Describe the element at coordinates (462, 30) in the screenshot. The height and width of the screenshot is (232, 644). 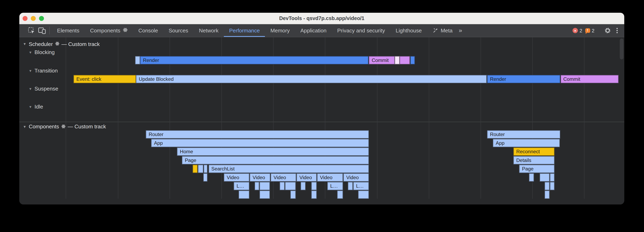
I see `more-tabs-icon: »` at that location.